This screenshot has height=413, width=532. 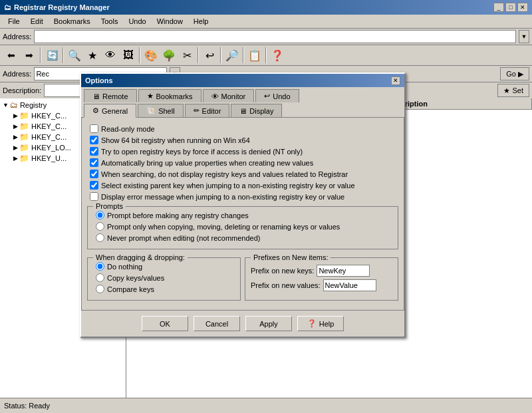 I want to click on help-icon: ❓, so click(x=312, y=323).